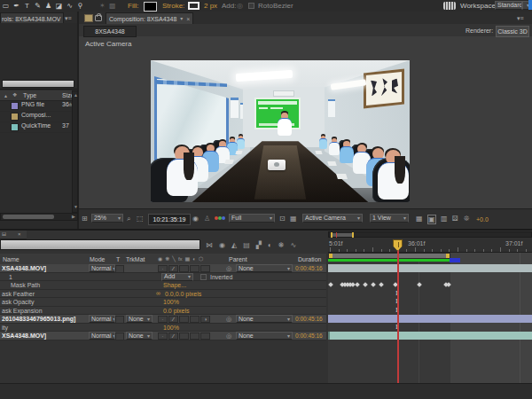  I want to click on comp-mini-flowchart-icon: ⋈, so click(209, 245).